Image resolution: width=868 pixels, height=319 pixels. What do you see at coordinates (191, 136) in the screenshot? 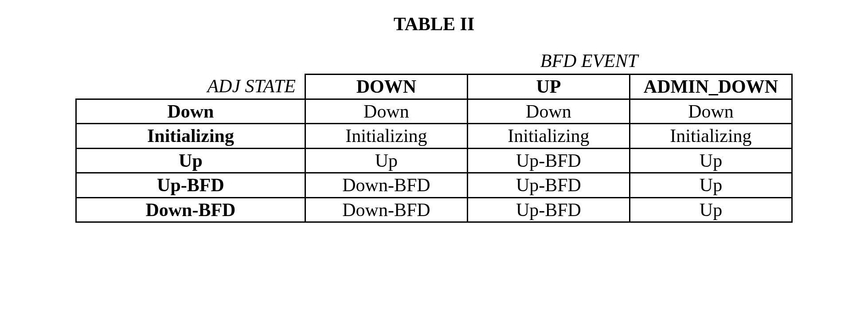
I see `row-state: Initializing` at bounding box center [191, 136].